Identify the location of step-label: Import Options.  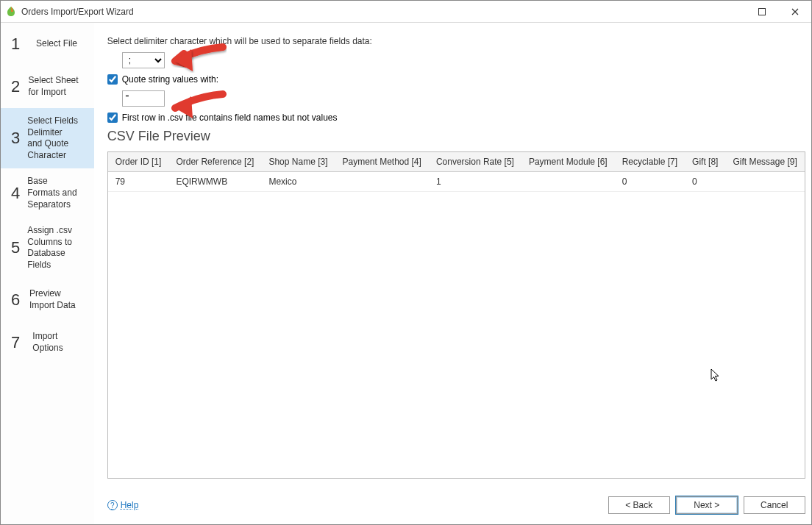
(57, 343).